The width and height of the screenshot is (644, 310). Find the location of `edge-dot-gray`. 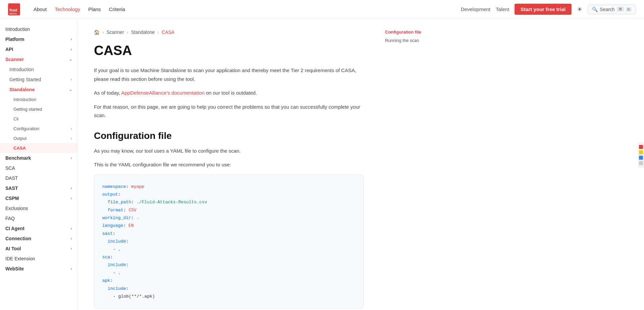

edge-dot-gray is located at coordinates (641, 163).